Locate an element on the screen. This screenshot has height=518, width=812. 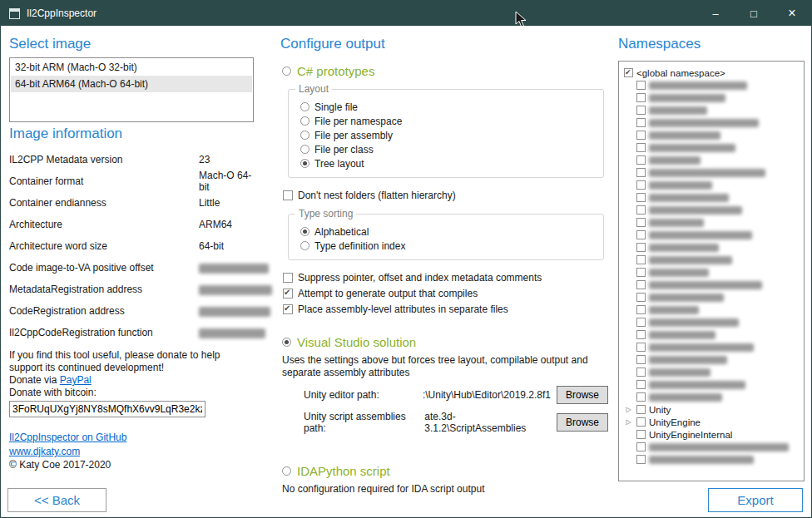
radio-option: File per assembly is located at coordinates (448, 135).